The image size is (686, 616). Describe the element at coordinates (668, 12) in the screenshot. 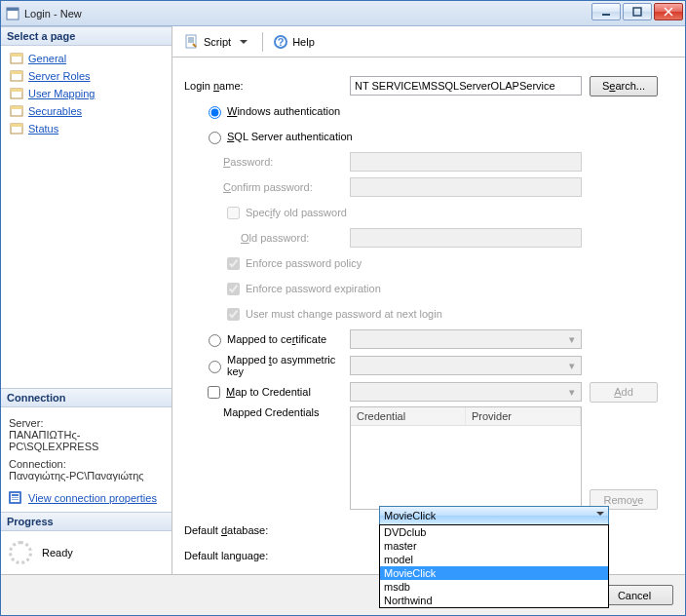

I see `close-button` at that location.